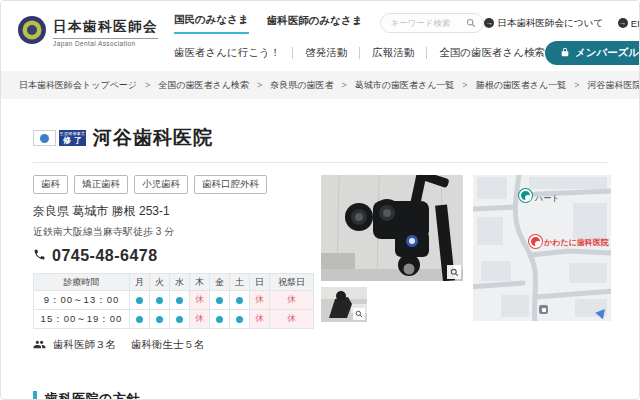  I want to click on department-tag-2: 小児歯科, so click(161, 184).